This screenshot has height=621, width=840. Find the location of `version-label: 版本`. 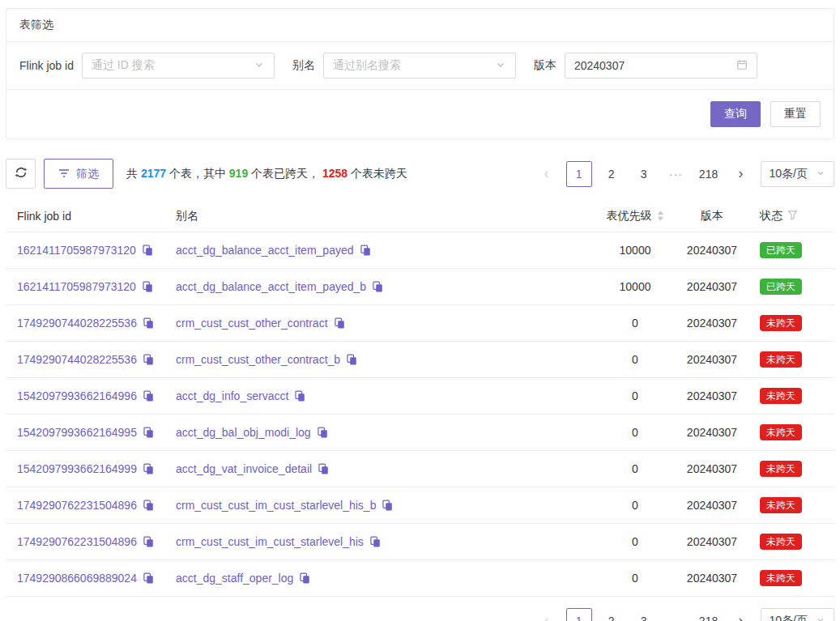

version-label: 版本 is located at coordinates (545, 66).